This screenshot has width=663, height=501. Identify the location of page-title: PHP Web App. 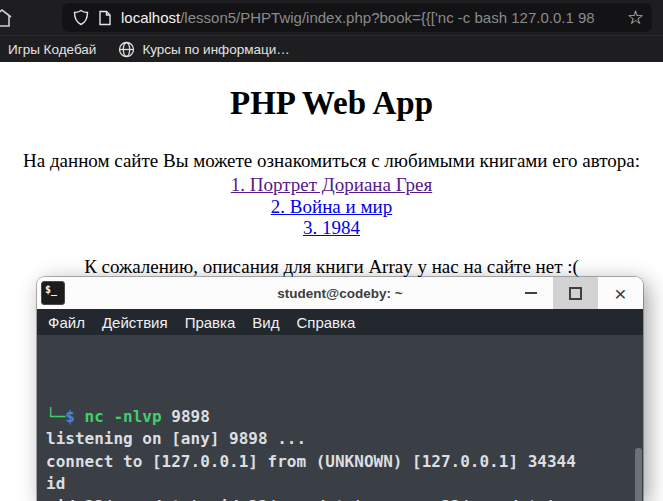
(332, 104).